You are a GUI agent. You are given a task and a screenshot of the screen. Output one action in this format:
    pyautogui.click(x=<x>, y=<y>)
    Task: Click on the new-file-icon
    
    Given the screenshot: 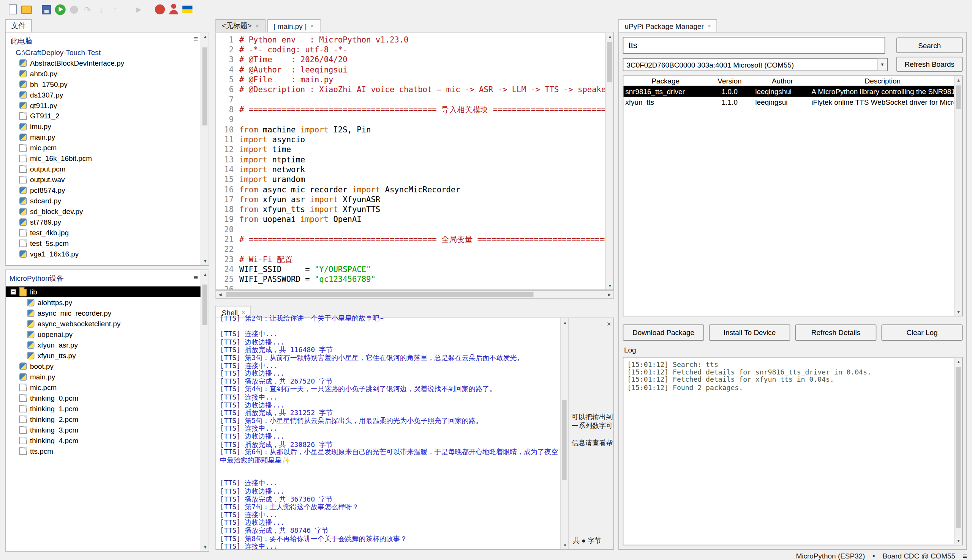 What is the action you would take?
    pyautogui.click(x=12, y=9)
    